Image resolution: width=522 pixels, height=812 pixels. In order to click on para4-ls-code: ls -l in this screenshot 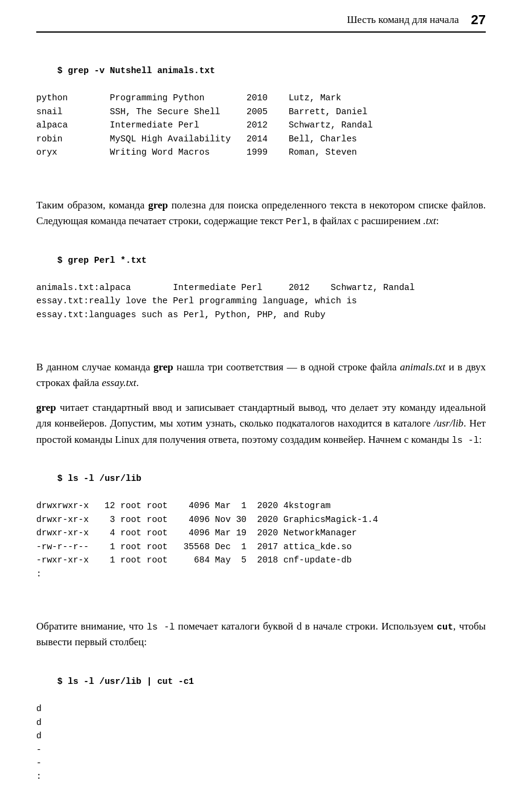, I will do `click(161, 627)`.